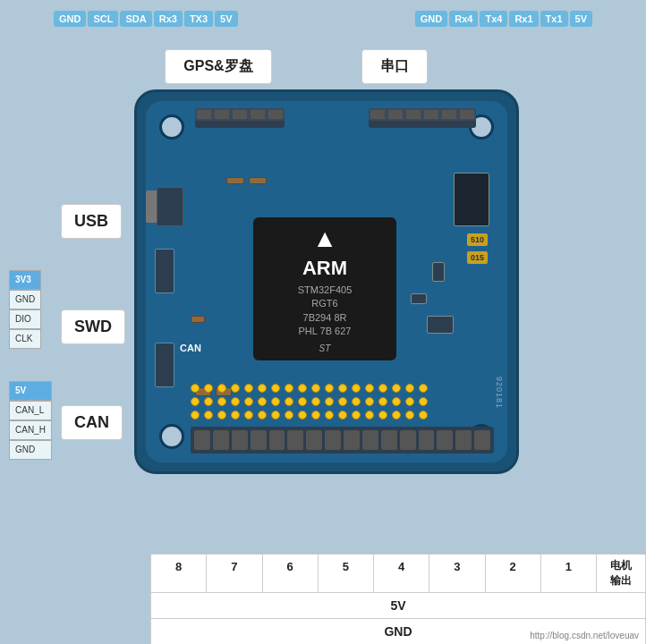  I want to click on swd-pin-group: 3V3 GND DIO CLK, so click(25, 309).